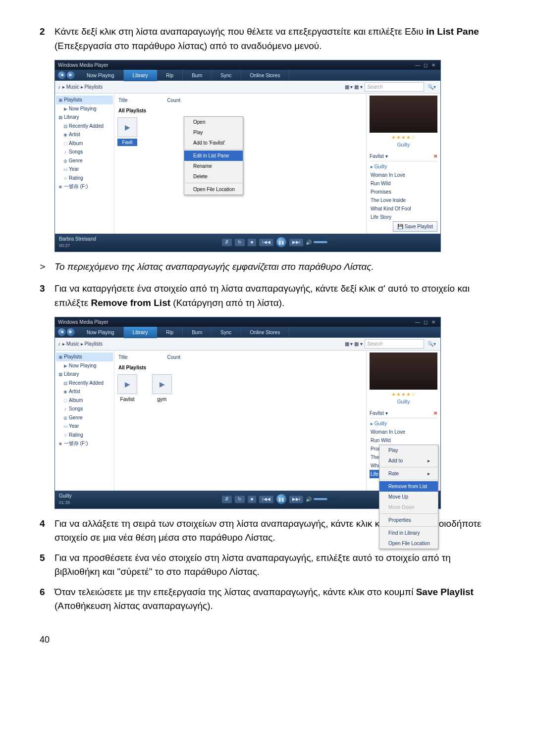 The image size is (535, 756). What do you see at coordinates (214, 155) in the screenshot?
I see `context-menu: Open Play Add to 'Favlist' Edit in List …` at bounding box center [214, 155].